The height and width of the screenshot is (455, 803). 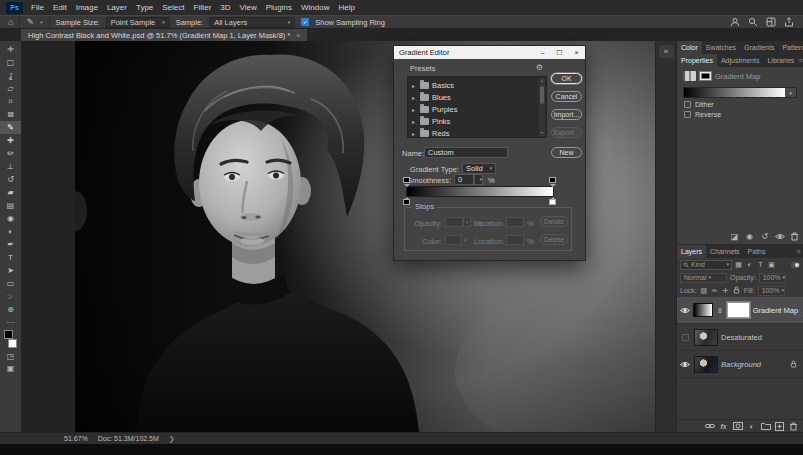 I want to click on preset-folder-row: ▸ Blues, so click(x=477, y=97).